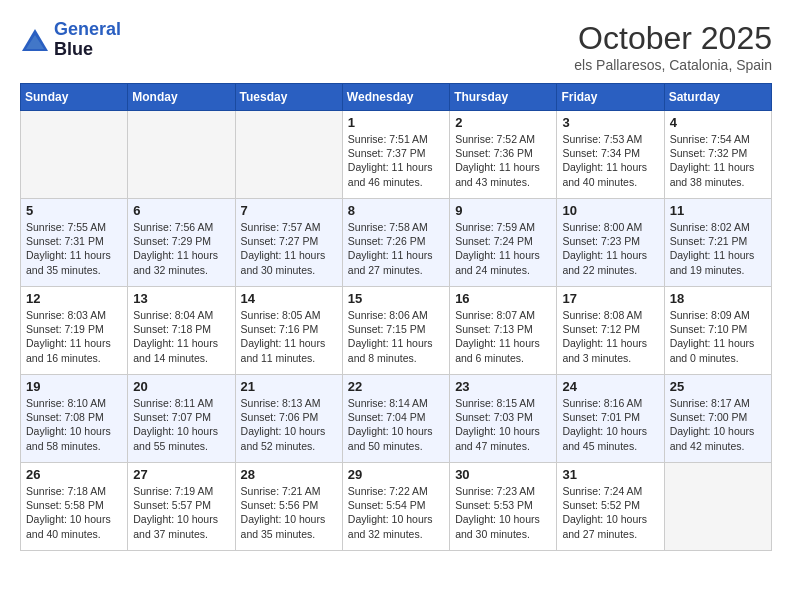  What do you see at coordinates (74, 419) in the screenshot?
I see `calendar-cell: 19Sunrise: 8:10 AM Sunset: 7:08 PM Dayli…` at bounding box center [74, 419].